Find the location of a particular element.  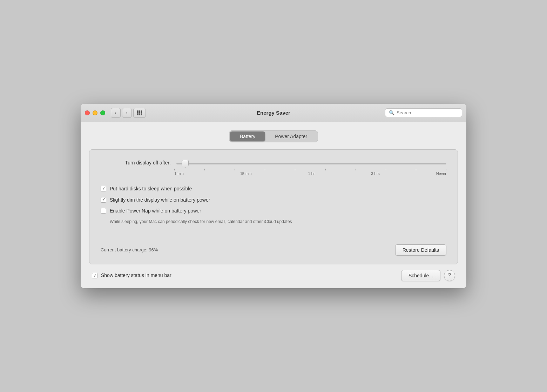

checkbox-section: Put hard disks to sleep when possible Sl… is located at coordinates (274, 205).